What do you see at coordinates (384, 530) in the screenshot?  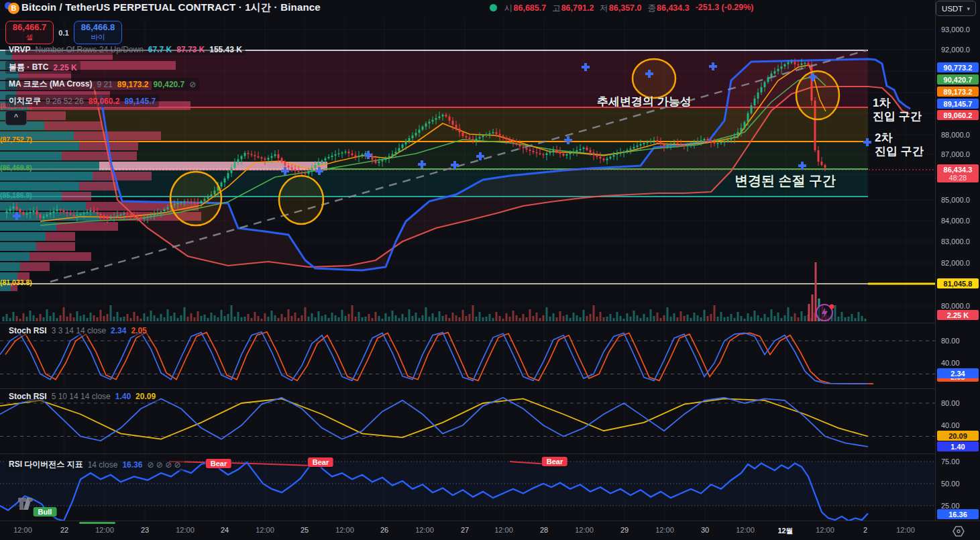 I see `time-tick: 26` at bounding box center [384, 530].